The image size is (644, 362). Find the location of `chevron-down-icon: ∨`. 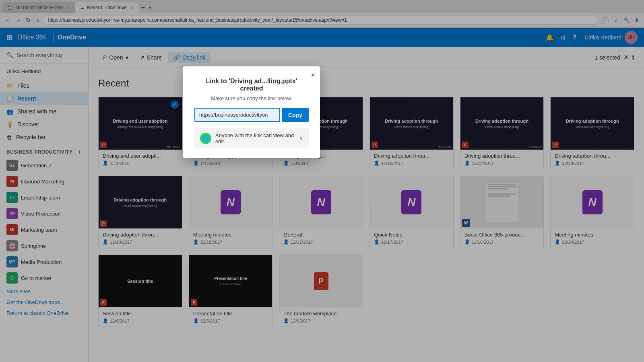

chevron-down-icon: ∨ is located at coordinates (301, 138).